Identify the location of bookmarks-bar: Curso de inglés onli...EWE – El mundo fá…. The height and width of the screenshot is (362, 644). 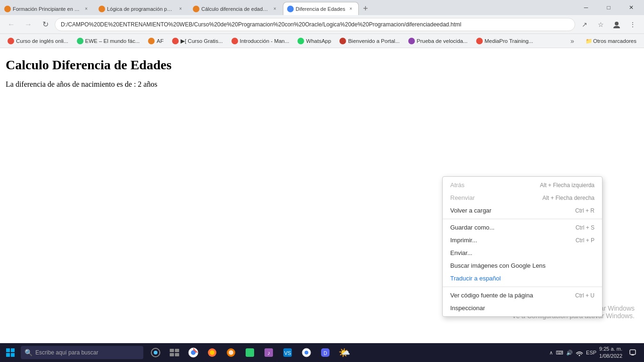
(322, 41).